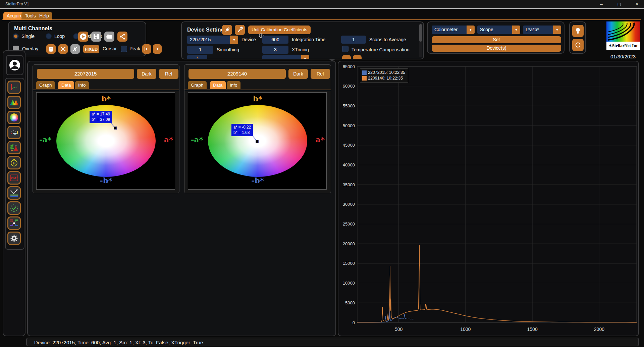 This screenshot has width=644, height=347. Describe the element at coordinates (286, 57) in the screenshot. I see `clipped-dropdown: ▼` at that location.